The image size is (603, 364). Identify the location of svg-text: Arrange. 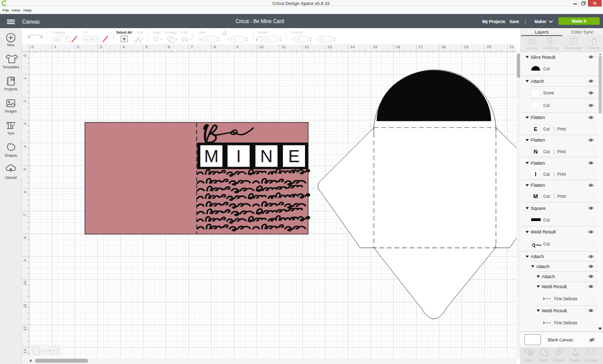
(171, 33).